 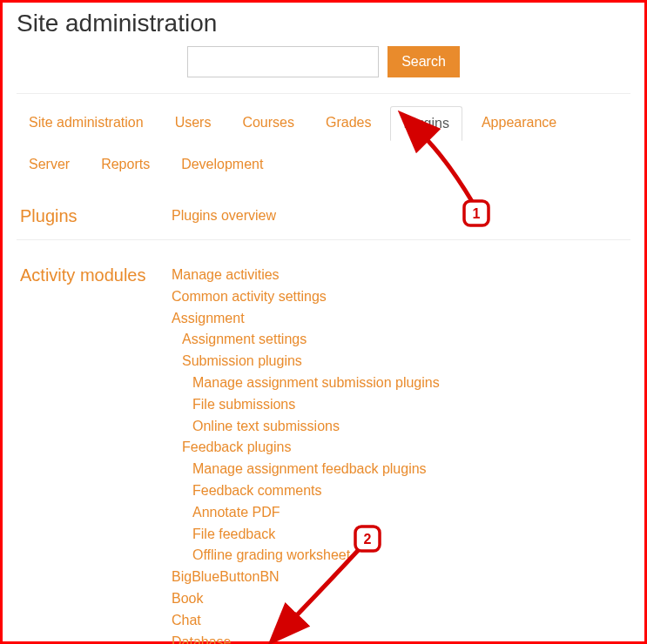 What do you see at coordinates (49, 164) in the screenshot?
I see `tab-server: Server` at bounding box center [49, 164].